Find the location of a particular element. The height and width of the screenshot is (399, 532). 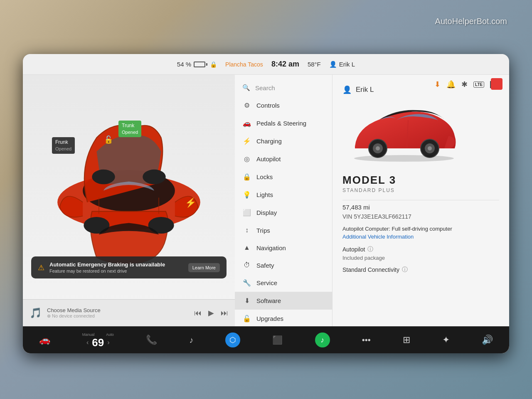

next-track-button: ⏭ is located at coordinates (224, 313).